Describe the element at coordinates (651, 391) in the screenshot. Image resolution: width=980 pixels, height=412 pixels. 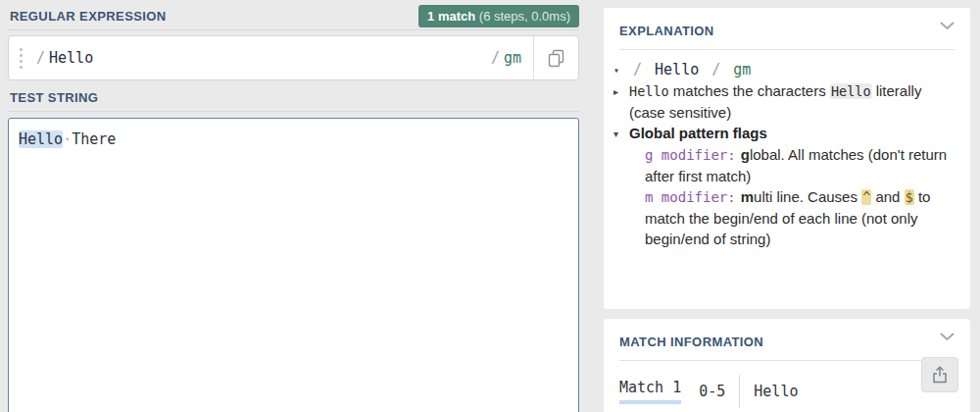
I see `match-label: Match 1` at that location.